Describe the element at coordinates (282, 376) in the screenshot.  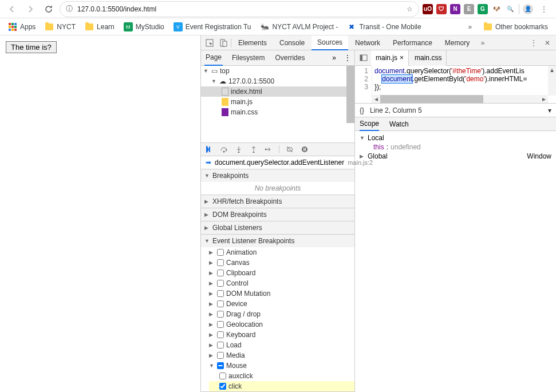
I see `event-auxclick: auxclick` at that location.